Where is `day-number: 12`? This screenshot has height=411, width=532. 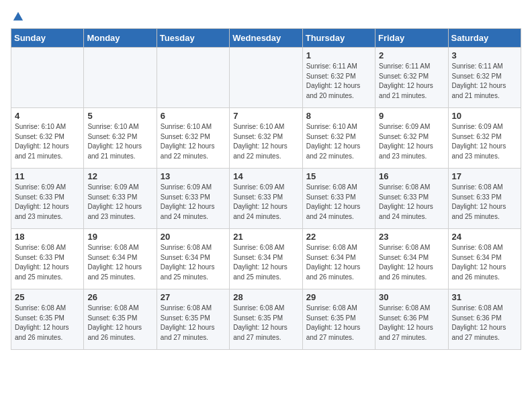
day-number: 12 is located at coordinates (120, 176).